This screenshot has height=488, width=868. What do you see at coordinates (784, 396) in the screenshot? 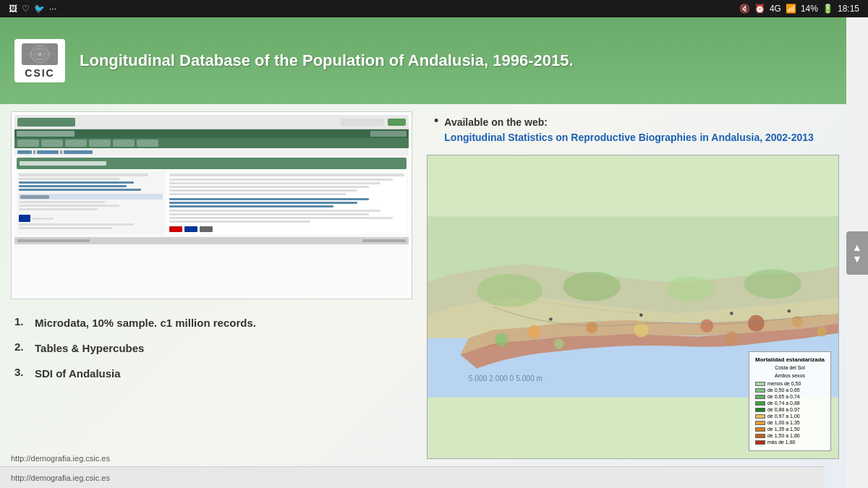
I see `legend-label-3: de 0,65 a 0,74` at bounding box center [784, 396].